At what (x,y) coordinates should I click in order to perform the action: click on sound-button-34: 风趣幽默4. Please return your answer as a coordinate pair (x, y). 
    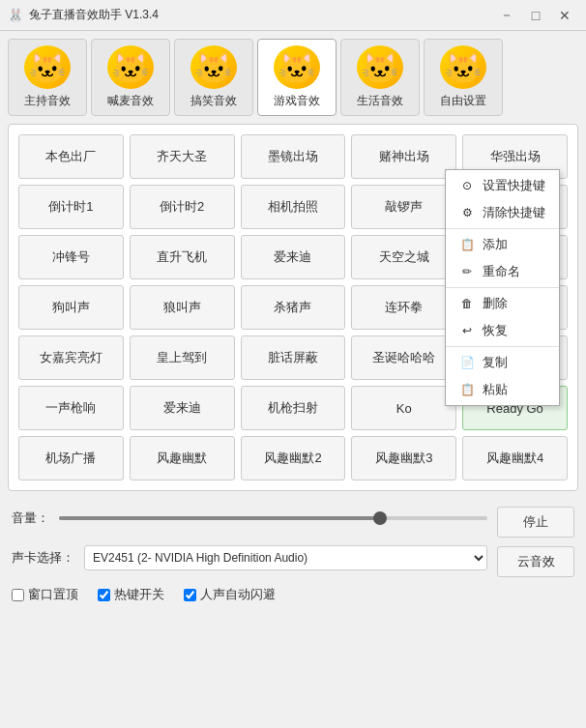
    Looking at the image, I should click on (514, 458).